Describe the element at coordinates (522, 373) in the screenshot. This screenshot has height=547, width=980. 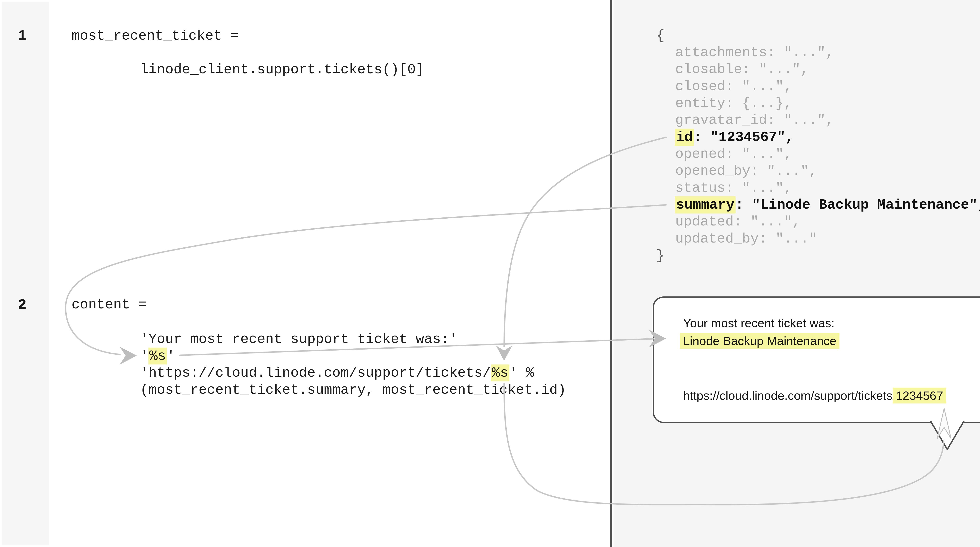
I see `format-operator: ' %` at that location.